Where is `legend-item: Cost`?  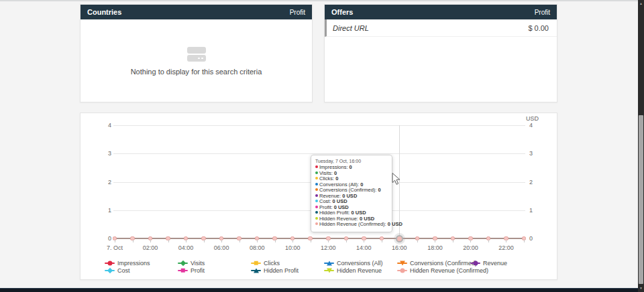 legend-item: Cost is located at coordinates (141, 271).